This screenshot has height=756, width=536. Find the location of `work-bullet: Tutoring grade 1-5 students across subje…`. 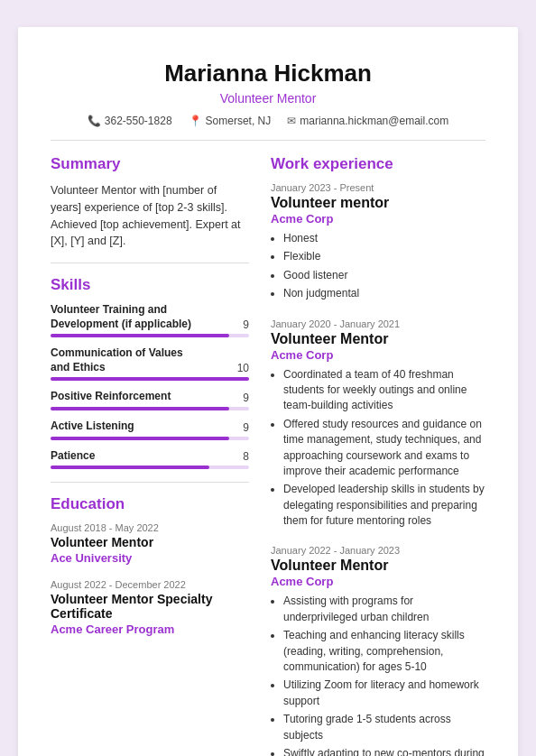

work-bullet: Tutoring grade 1-5 students across subje… is located at coordinates (384, 727).